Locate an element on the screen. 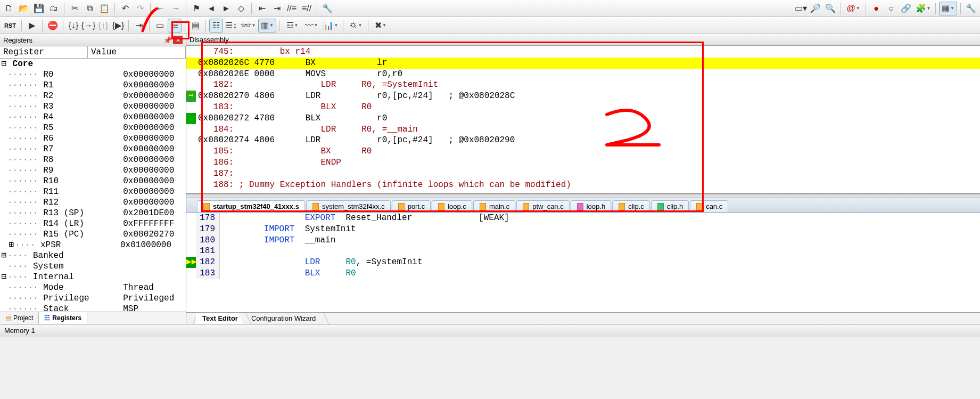 Image resolution: width=980 pixels, height=399 pixels. serial-window-icon: ☲▼ is located at coordinates (292, 26).